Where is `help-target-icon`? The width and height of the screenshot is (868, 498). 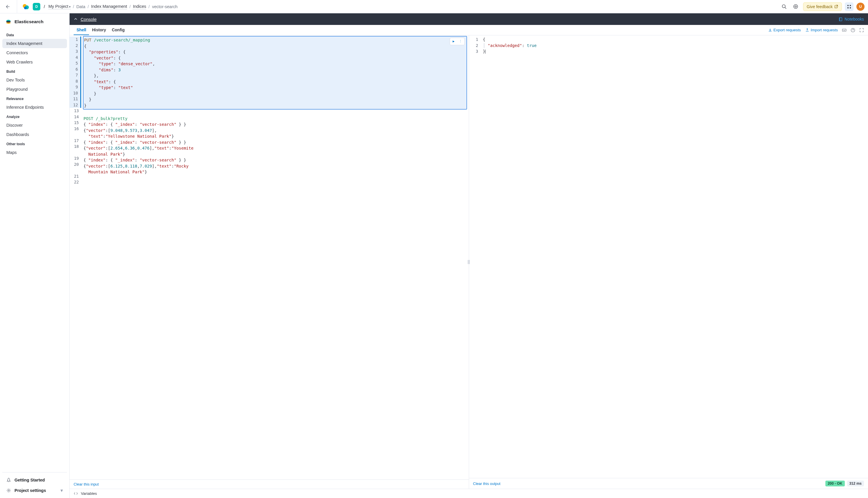 help-target-icon is located at coordinates (796, 7).